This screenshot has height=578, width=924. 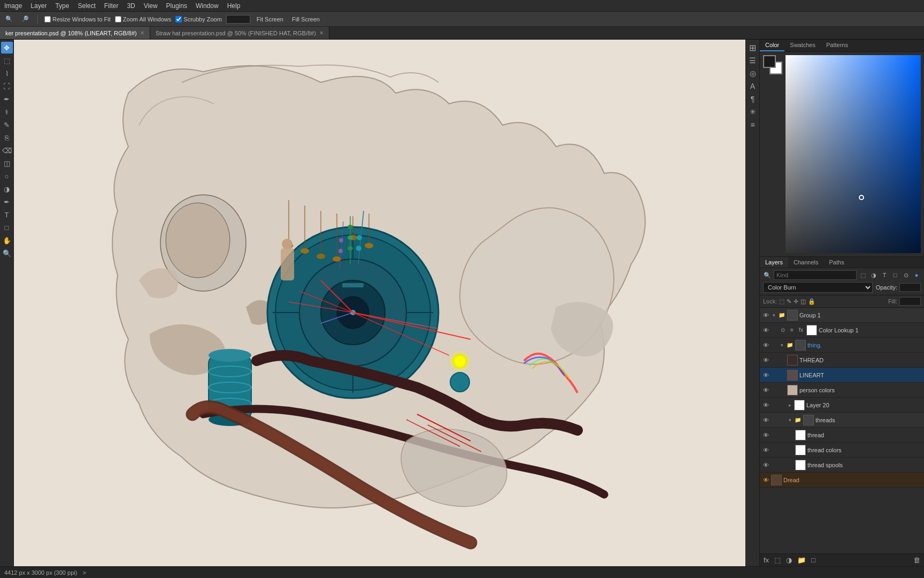 What do you see at coordinates (842, 345) in the screenshot?
I see `layer-item: 👁 ▾ 📁 thing.` at bounding box center [842, 345].